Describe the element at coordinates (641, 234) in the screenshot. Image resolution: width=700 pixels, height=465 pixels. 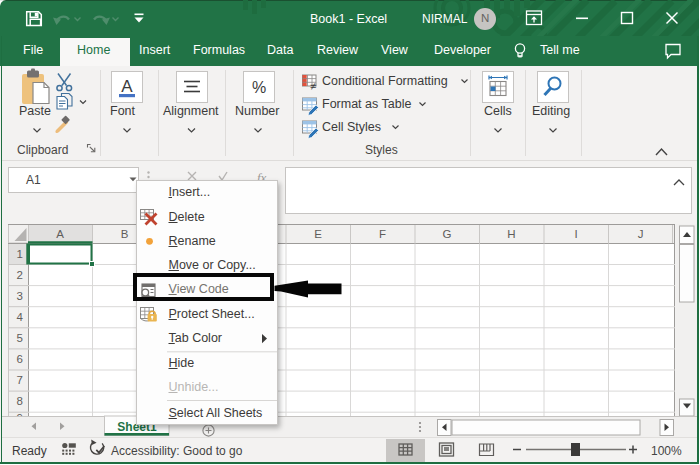
I see `svg-text: J` at that location.